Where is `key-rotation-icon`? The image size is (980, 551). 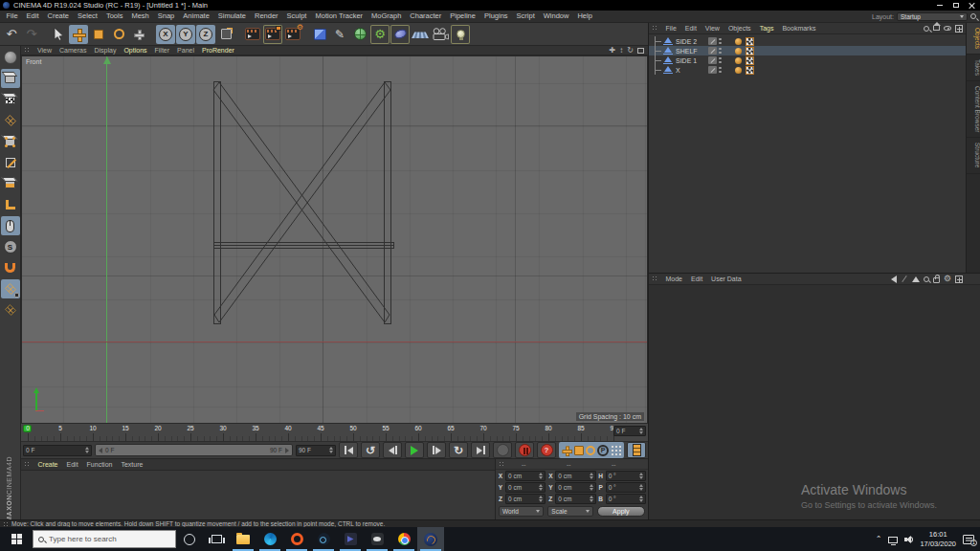
key-rotation-icon is located at coordinates (590, 451).